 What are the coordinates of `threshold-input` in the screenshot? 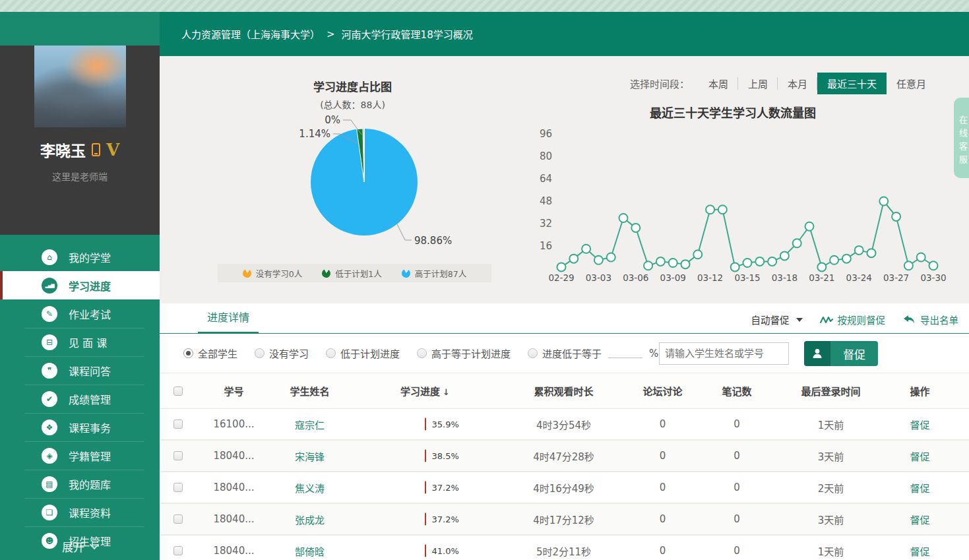 It's located at (625, 354).